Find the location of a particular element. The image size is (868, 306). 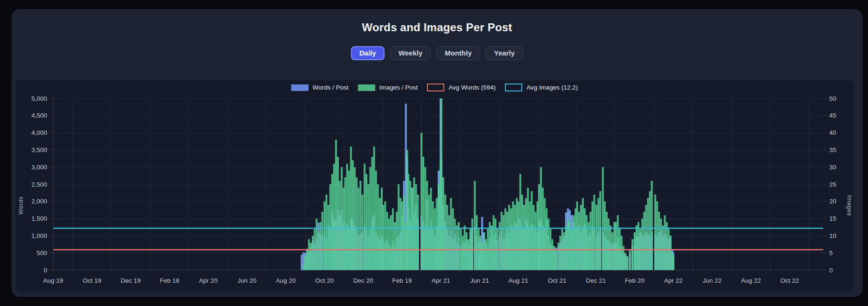

svg-text: Apr 21 is located at coordinates (441, 281).